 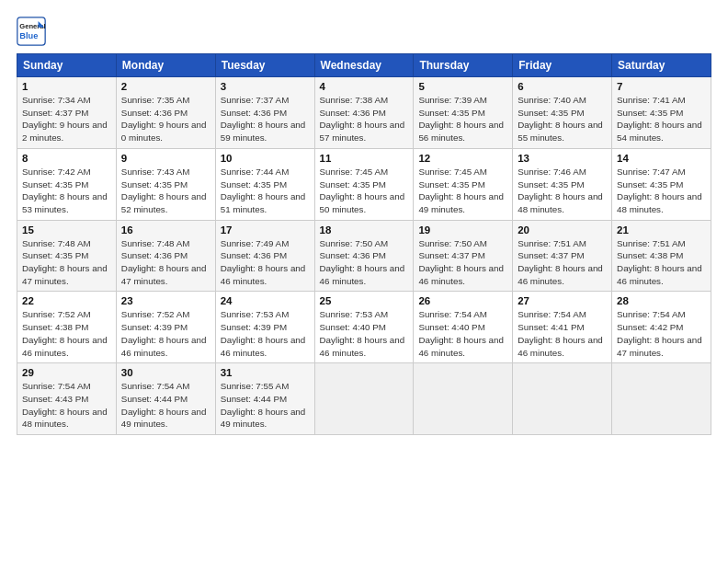 I want to click on day-info: Sunrise: 7:52 AMSunset: 4:38 PMDaylight:…, so click(x=66, y=333).